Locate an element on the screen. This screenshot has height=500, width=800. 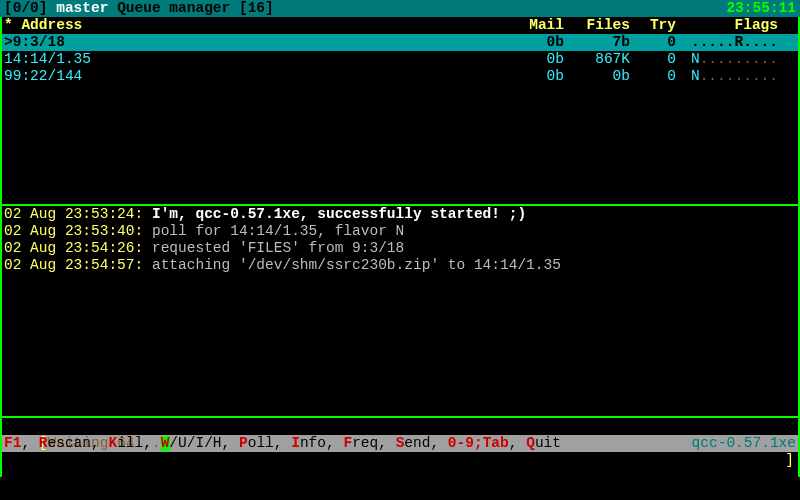
hotkey-hints: F1, Rescan, Kill, W/U/I/H, Poll, Info, F… is located at coordinates (282, 444).